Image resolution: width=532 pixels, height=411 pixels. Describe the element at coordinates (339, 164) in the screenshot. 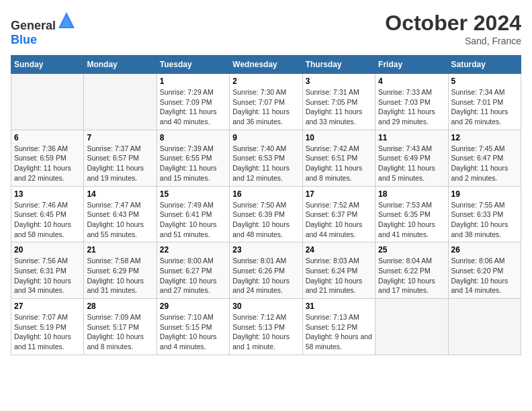

I see `day-info: Sunrise: 7:42 AMSunset: 6:51 PMDaylight:…` at that location.